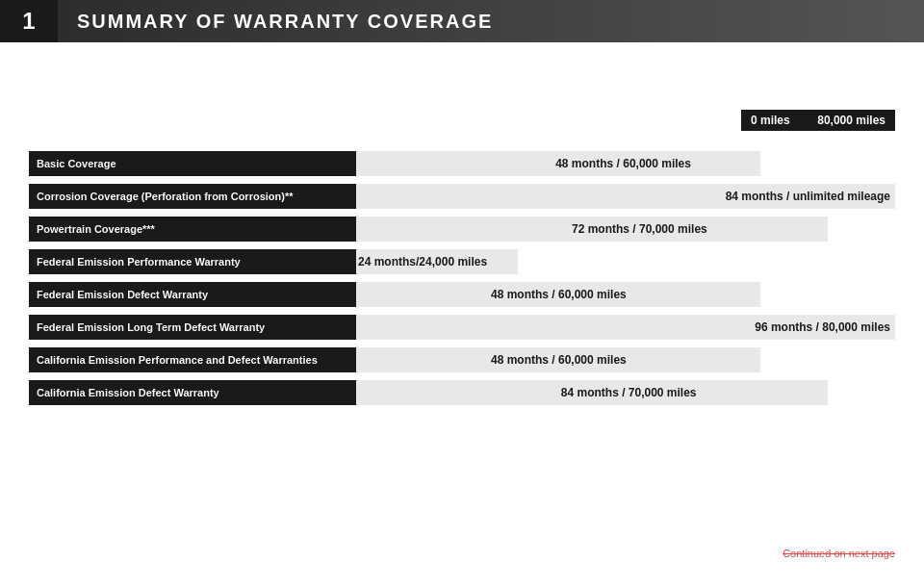  I want to click on warranty-row-cal-defect: California Emission Defect Warranty84 mo…, so click(462, 393).